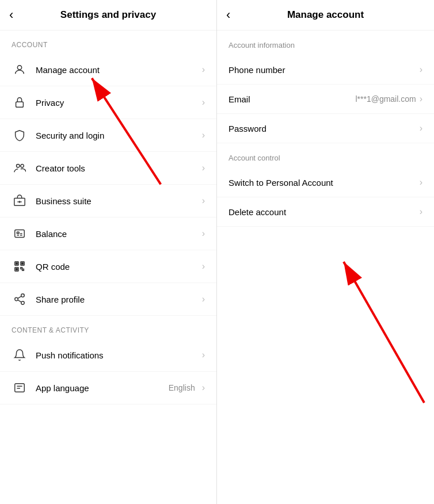 This screenshot has width=434, height=504. I want to click on phone-number-right: ›, so click(421, 70).